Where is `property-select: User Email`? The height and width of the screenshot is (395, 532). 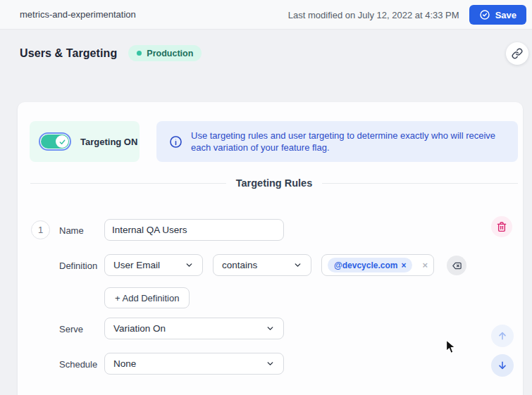
property-select: User Email is located at coordinates (154, 265).